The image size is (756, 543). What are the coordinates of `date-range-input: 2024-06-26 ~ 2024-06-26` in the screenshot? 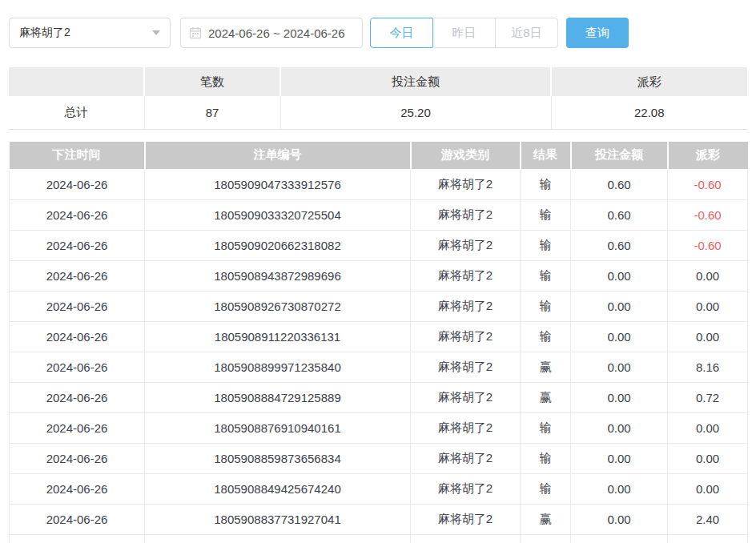 It's located at (271, 33).